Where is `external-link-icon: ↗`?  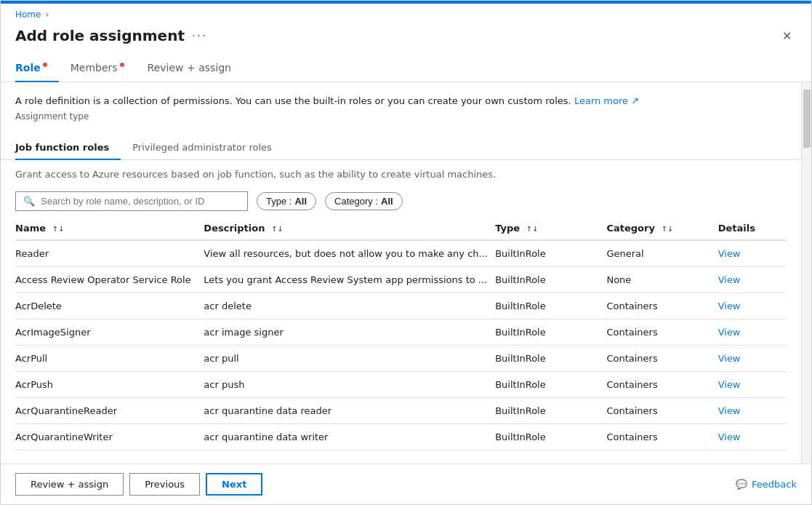
external-link-icon: ↗ is located at coordinates (635, 100).